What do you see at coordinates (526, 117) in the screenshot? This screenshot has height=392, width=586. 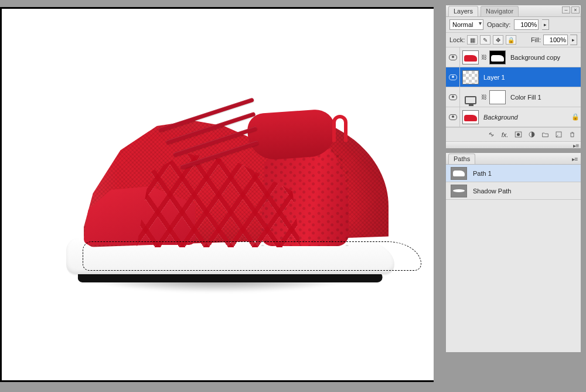 I see `layer-name: Background` at bounding box center [526, 117].